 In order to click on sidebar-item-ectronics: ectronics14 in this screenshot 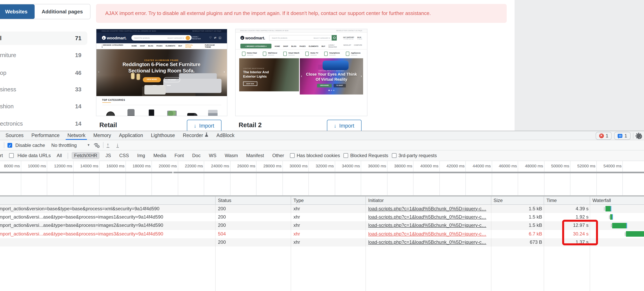, I will do `click(44, 124)`.